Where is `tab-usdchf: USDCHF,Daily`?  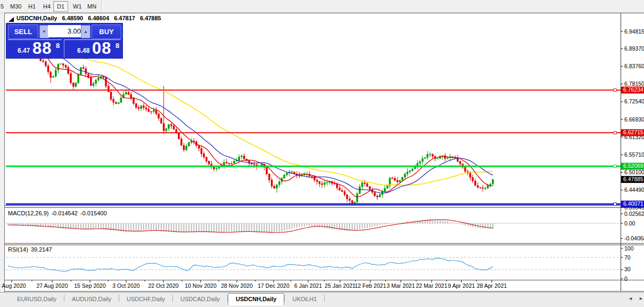 tab-usdchf: USDCHF,Daily is located at coordinates (146, 299).